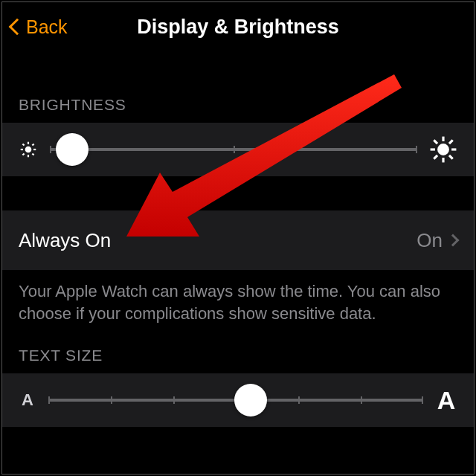 The image size is (476, 476). Describe the element at coordinates (47, 27) in the screenshot. I see `back-label: Back` at that location.